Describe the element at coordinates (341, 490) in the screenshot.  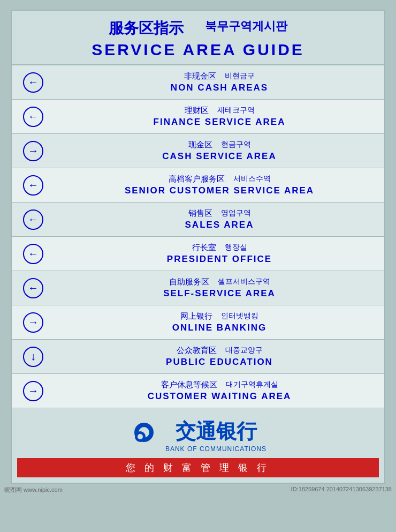
I see `watermark-right: ID:18259674 20140724130639237138` at that location.